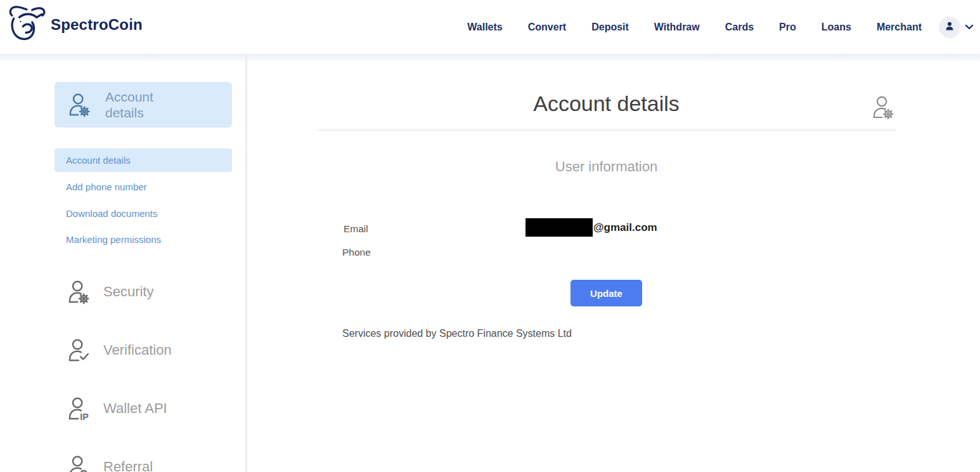  I want to click on bull-logo-icon, so click(27, 25).